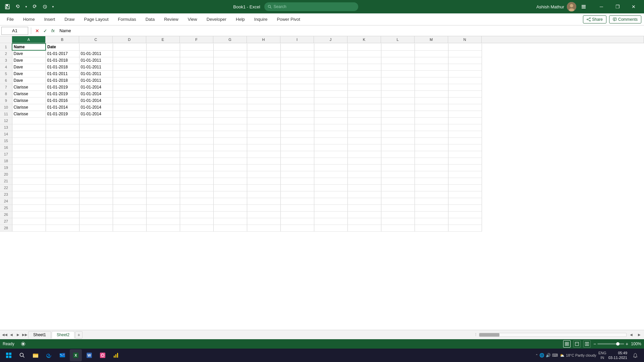 The width and height of the screenshot is (644, 362). I want to click on cell-C13, so click(96, 127).